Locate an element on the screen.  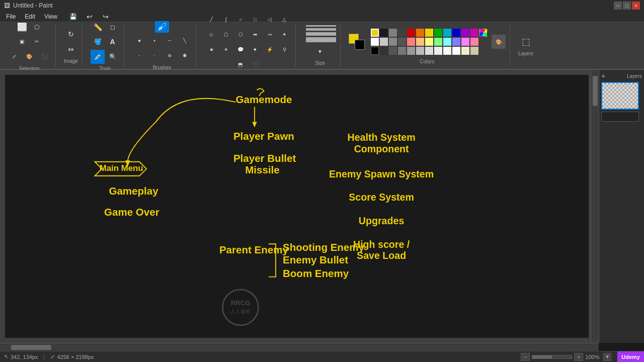
color-orange is located at coordinates (420, 33).